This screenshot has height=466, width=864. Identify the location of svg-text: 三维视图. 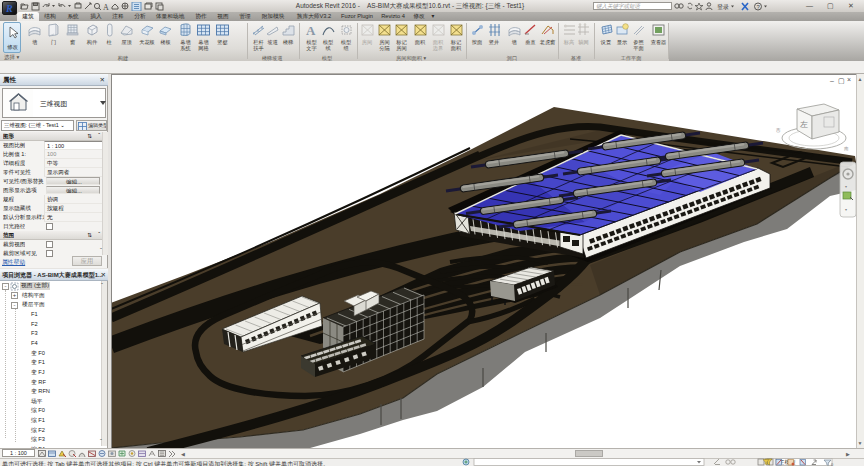
(54, 104).